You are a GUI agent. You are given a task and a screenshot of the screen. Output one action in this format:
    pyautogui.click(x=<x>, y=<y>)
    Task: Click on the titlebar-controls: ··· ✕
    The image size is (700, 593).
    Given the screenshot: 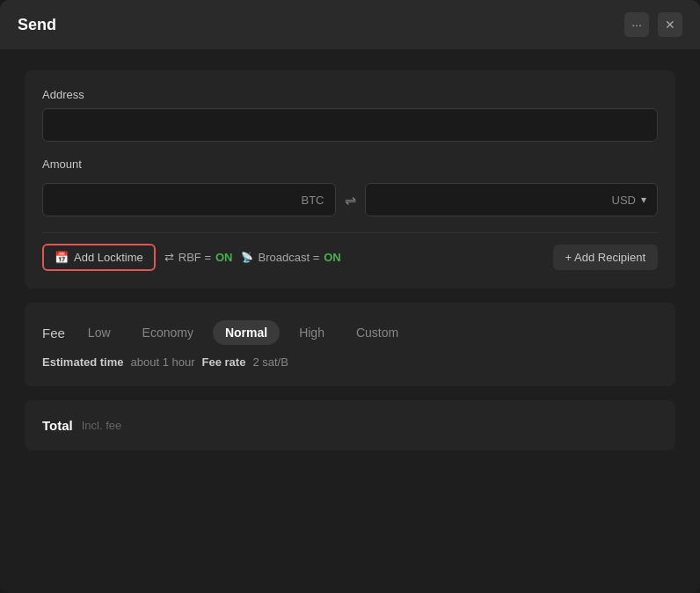 What is the action you would take?
    pyautogui.click(x=653, y=25)
    